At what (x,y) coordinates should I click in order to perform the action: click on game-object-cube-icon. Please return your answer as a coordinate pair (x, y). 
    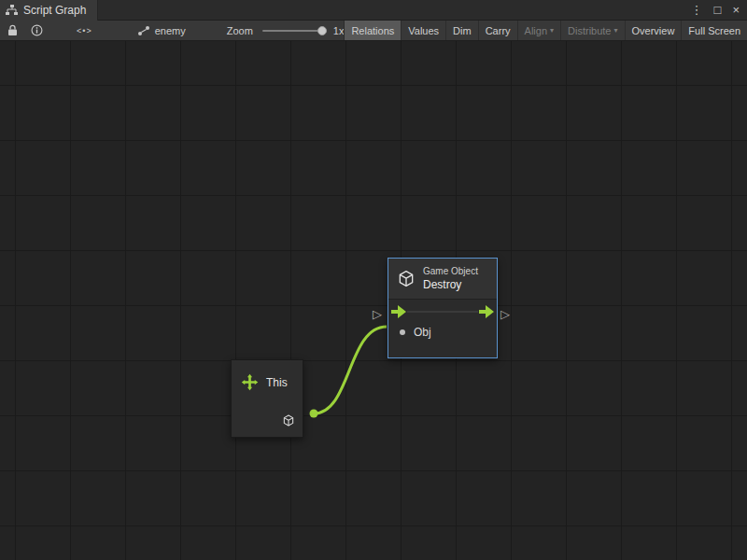
    Looking at the image, I should click on (406, 278).